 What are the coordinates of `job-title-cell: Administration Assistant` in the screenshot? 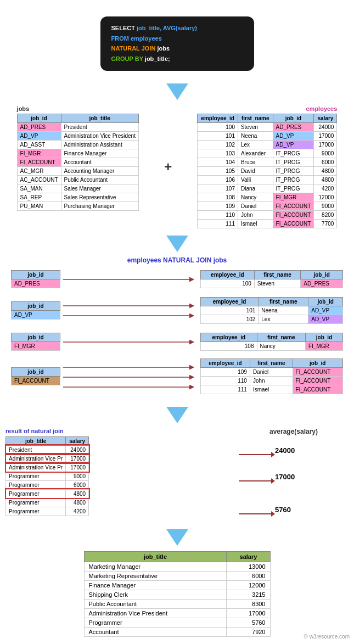 It's located at (100, 144).